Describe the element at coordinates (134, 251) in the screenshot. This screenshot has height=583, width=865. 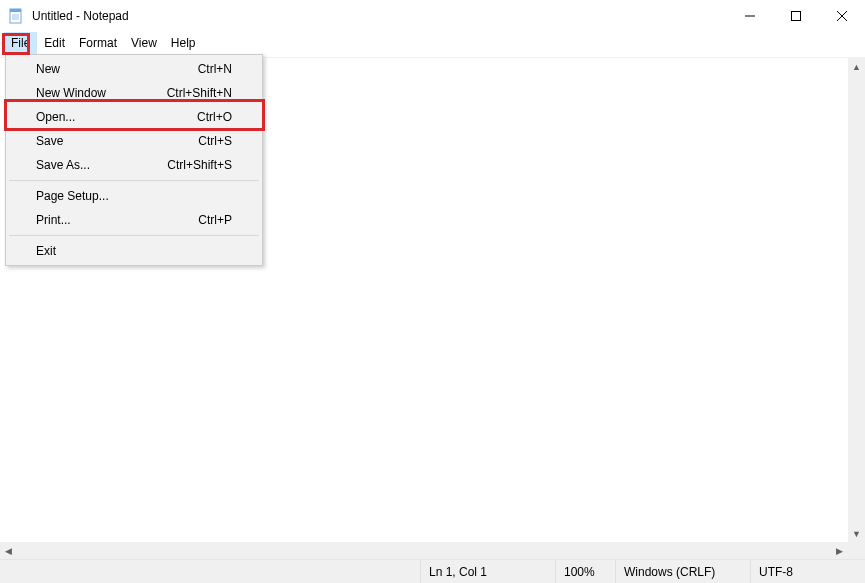
I see `menu-item-exit: Exit` at that location.